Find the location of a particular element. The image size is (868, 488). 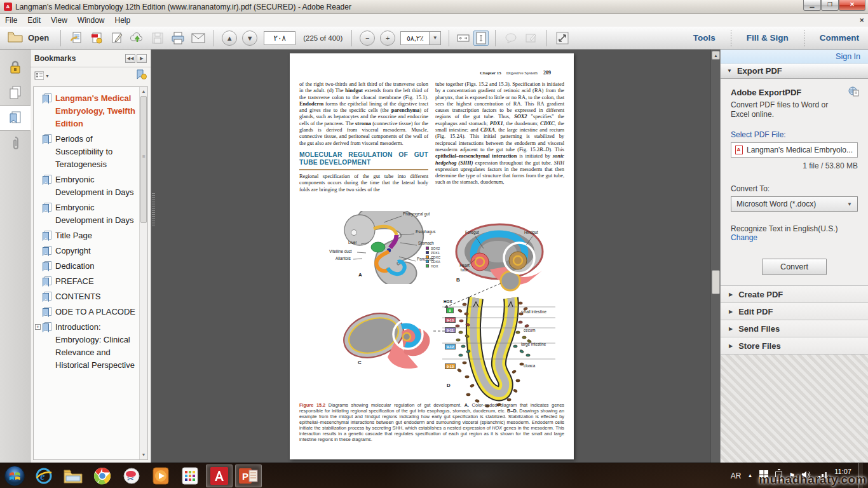

bookmarks-panel-icon is located at coordinates (15, 118).